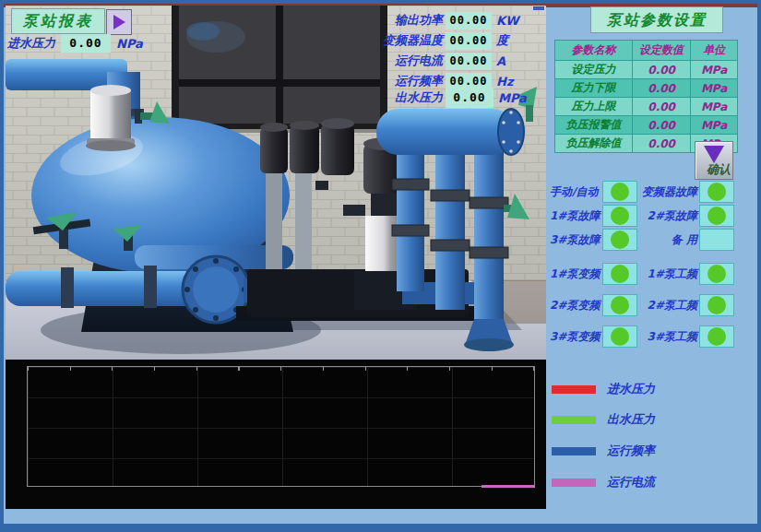 The image size is (761, 532). Describe the element at coordinates (714, 160) in the screenshot. I see `confirm-button: 确认` at that location.